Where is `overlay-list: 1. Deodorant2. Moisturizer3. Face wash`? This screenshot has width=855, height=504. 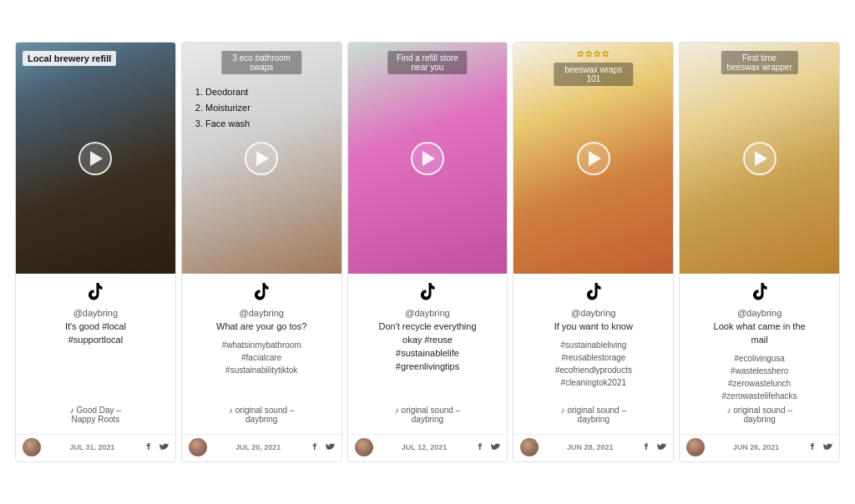 overlay-list: 1. Deodorant2. Moisturizer3. Face wash is located at coordinates (223, 108).